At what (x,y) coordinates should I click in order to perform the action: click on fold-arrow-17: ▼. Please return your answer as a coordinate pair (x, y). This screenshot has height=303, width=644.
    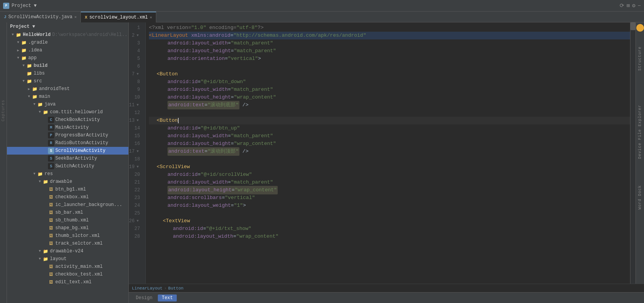
    Looking at the image, I should click on (138, 152).